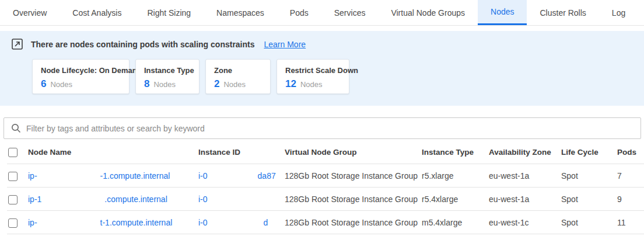 Image resolution: width=644 pixels, height=236 pixels. I want to click on search-icon, so click(16, 129).